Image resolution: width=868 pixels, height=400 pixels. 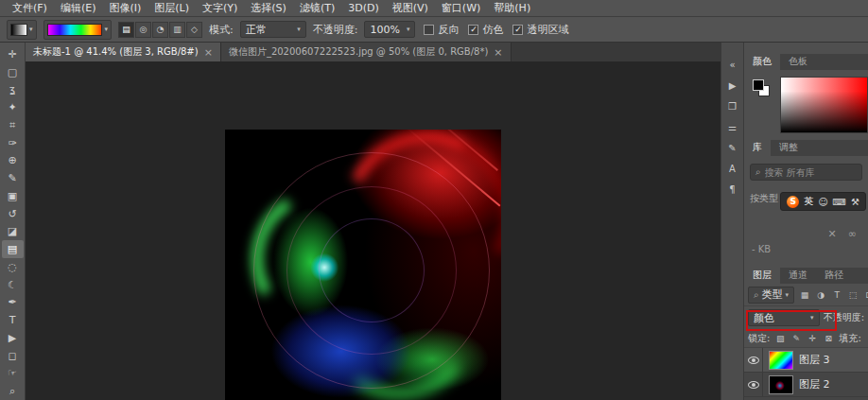 I want to click on menu-item: 编辑(E), so click(x=78, y=9).